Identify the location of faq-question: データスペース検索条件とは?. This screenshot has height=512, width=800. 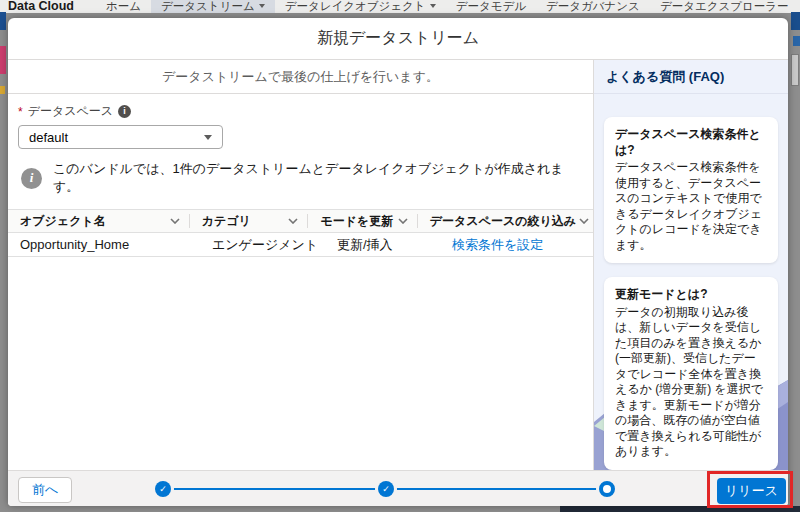
(691, 142).